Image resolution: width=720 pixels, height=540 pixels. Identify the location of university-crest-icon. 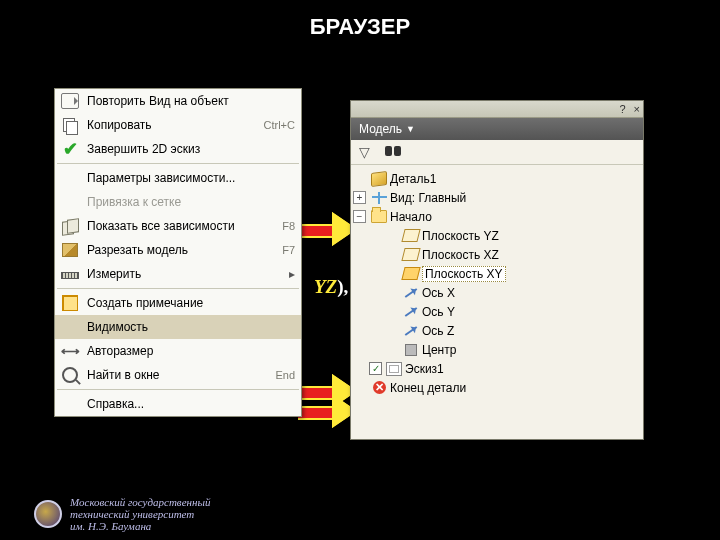
(48, 514).